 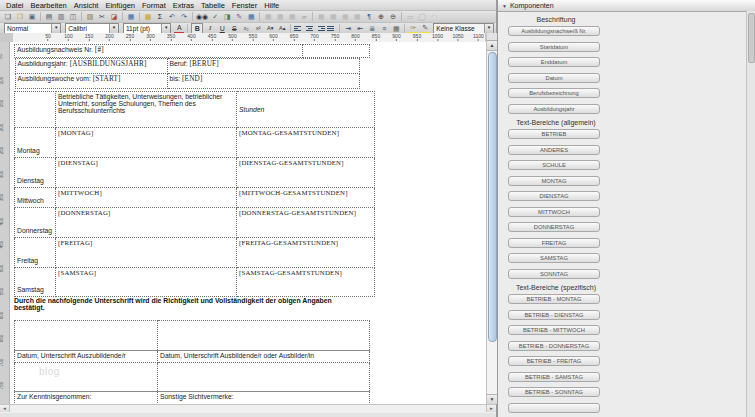 What do you see at coordinates (491, 408) in the screenshot?
I see `scroll-right-button: ►` at bounding box center [491, 408].